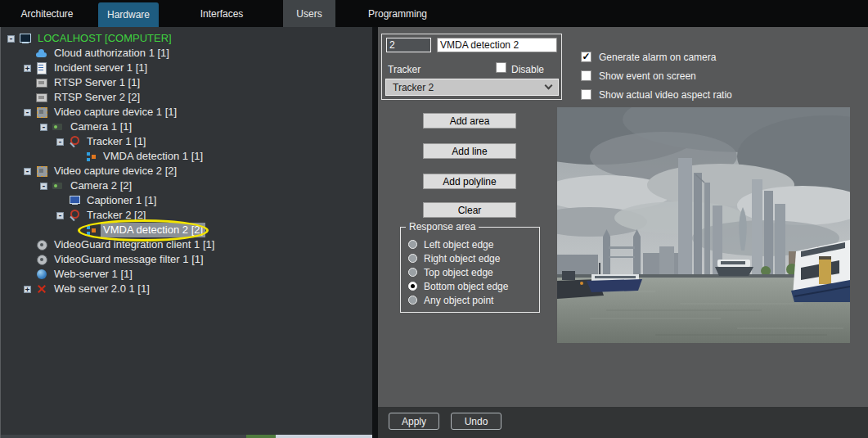  What do you see at coordinates (187, 245) in the screenshot?
I see `tree-item-videoguard-integration-client-1-1: VideoGuard integration client 1 [1]` at bounding box center [187, 245].